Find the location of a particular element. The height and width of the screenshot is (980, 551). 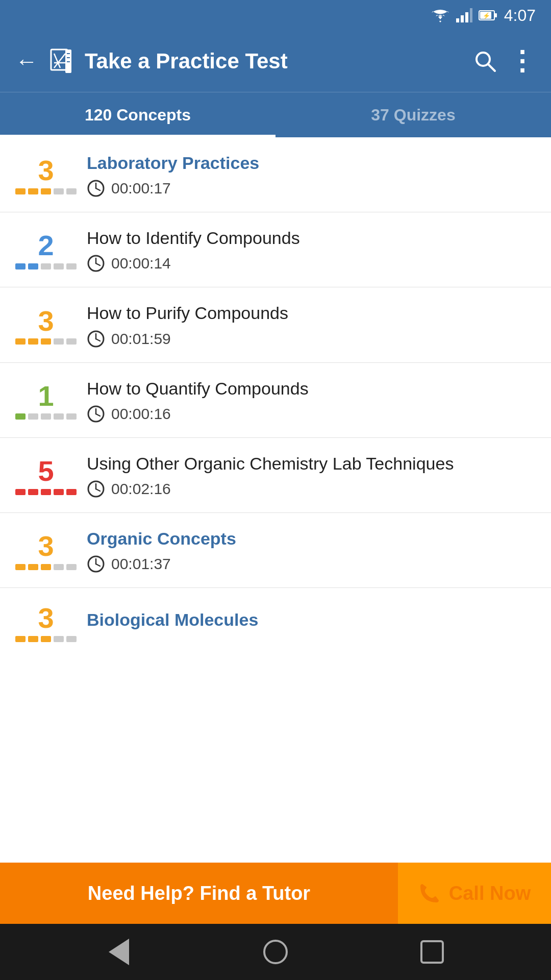

document-icon is located at coordinates (61, 61).